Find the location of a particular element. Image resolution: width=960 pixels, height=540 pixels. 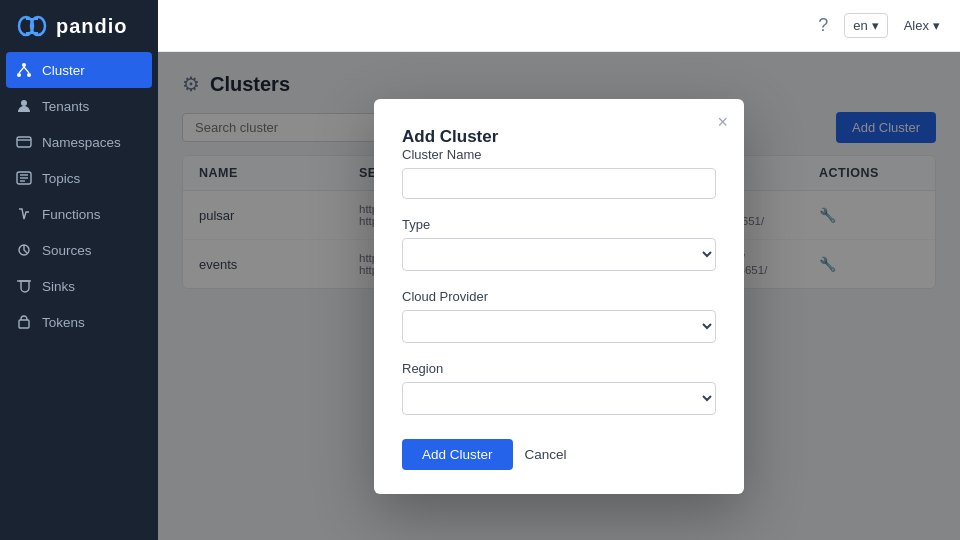

cluster-name-label: Cluster Name is located at coordinates (559, 154).